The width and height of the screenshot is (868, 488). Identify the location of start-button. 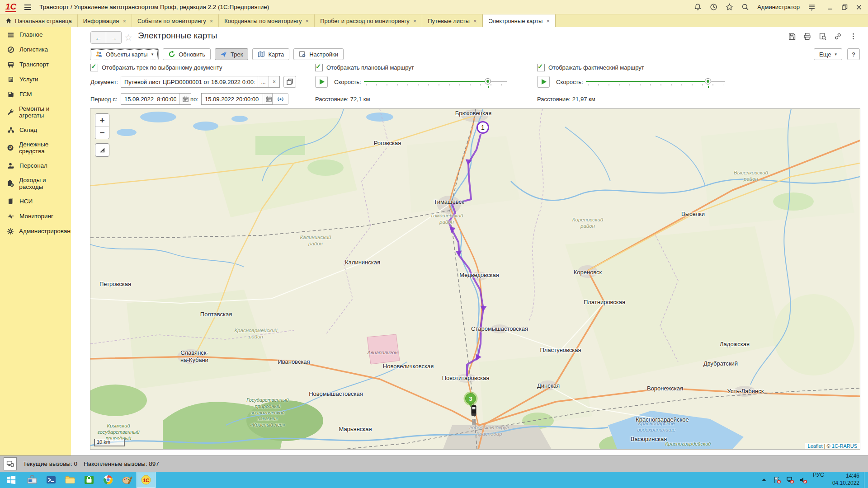
(11, 480).